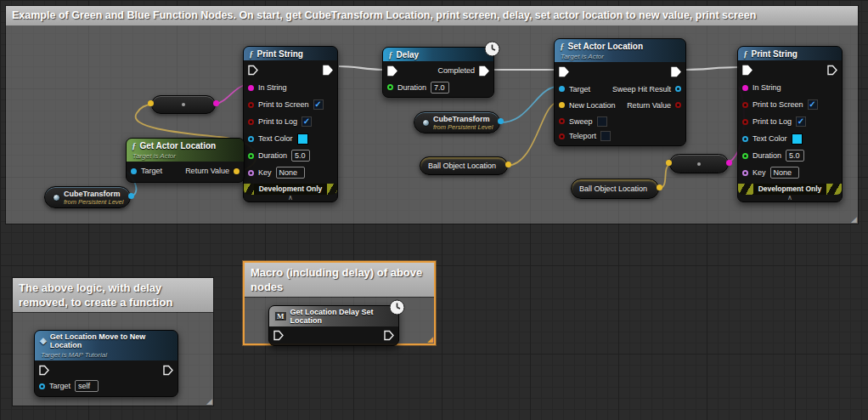  I want to click on node-delay: ƒ Delay Completed Duration 7.0, so click(438, 72).